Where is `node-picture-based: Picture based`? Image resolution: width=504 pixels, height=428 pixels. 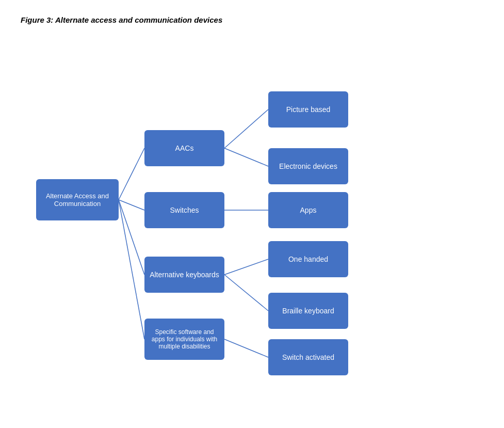
node-picture-based: Picture based is located at coordinates (308, 109).